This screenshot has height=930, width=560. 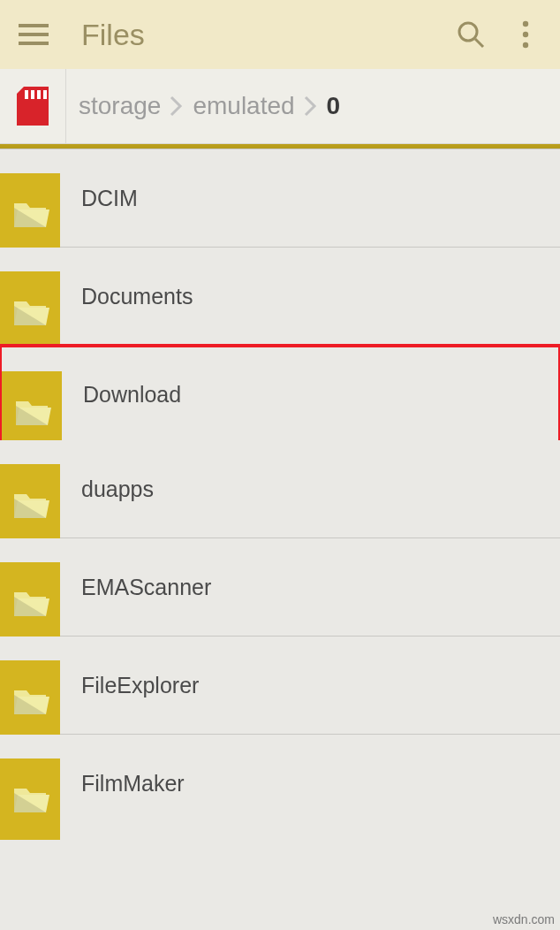 I want to click on page-title: Files, so click(x=252, y=35).